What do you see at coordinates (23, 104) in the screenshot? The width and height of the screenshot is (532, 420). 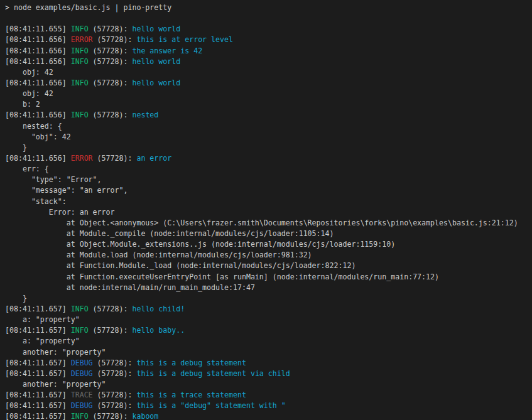 I see `detail-text: b: 2` at bounding box center [23, 104].